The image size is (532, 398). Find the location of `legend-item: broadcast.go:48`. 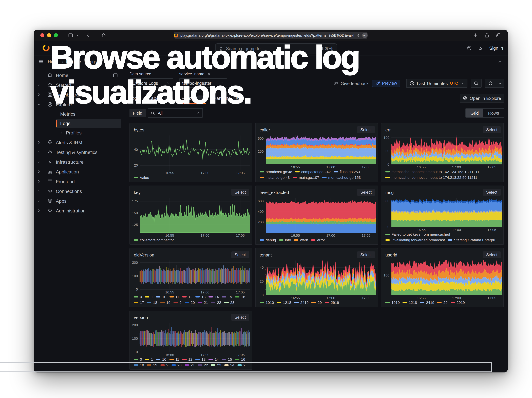

legend-item: broadcast.go:48 is located at coordinates (276, 172).